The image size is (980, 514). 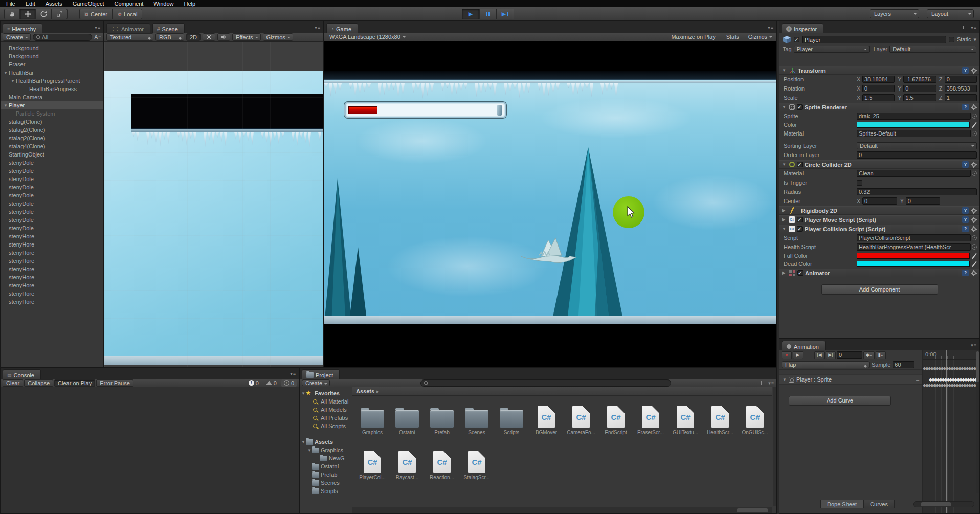 What do you see at coordinates (920, 98) in the screenshot?
I see `y-field: 1.5` at bounding box center [920, 98].